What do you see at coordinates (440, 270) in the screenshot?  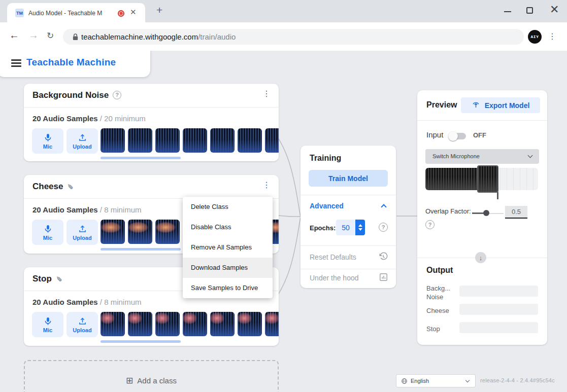 I see `output-title: Output` at bounding box center [440, 270].